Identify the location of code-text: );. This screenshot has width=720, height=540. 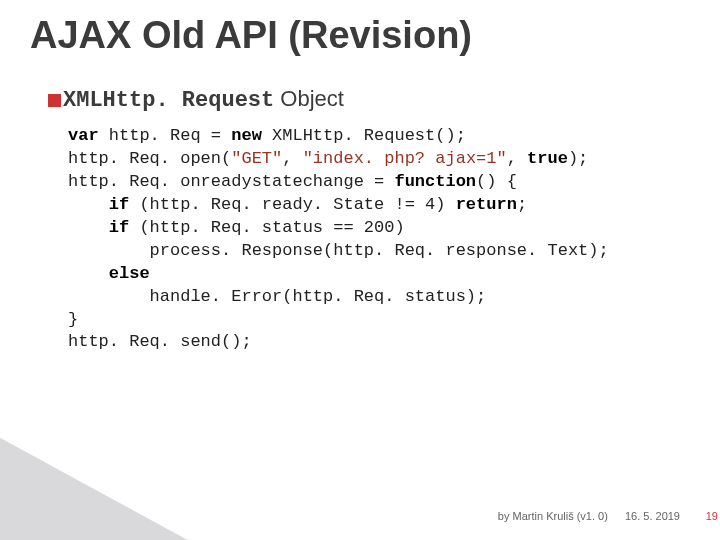
(578, 158).